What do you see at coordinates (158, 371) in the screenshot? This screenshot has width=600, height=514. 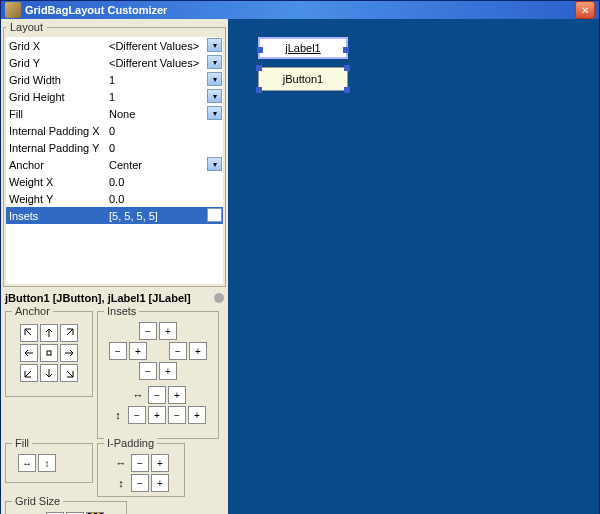 I see `insets-bottom-row: − +` at bounding box center [158, 371].